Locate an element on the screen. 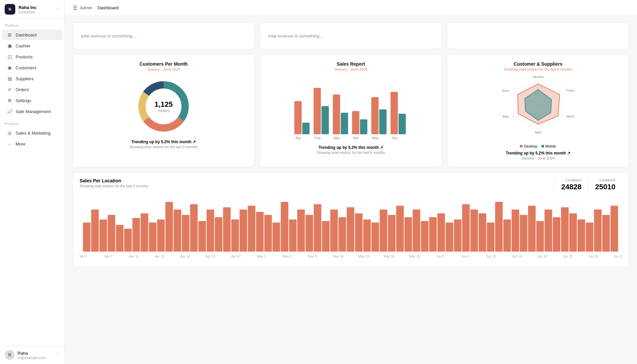  customers-chart-title: Customers Per Month is located at coordinates (164, 64).